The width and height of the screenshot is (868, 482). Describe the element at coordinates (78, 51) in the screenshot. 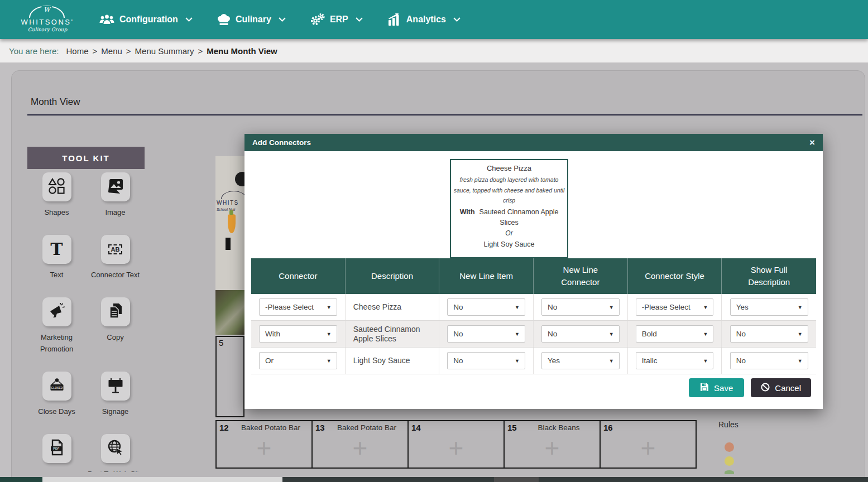

I see `breadcrumb-home: Home` at that location.